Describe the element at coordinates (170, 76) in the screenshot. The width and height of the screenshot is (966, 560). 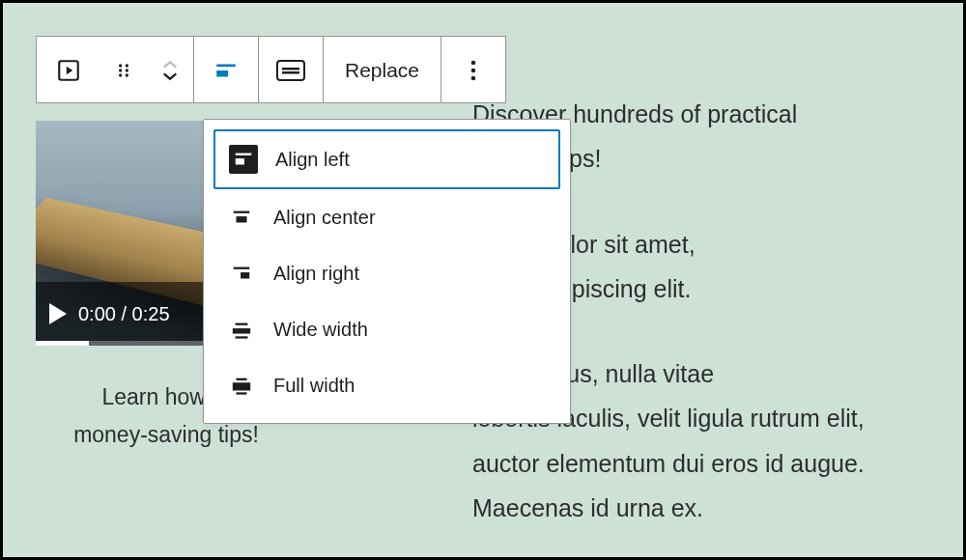
I see `chevron-down-icon` at that location.